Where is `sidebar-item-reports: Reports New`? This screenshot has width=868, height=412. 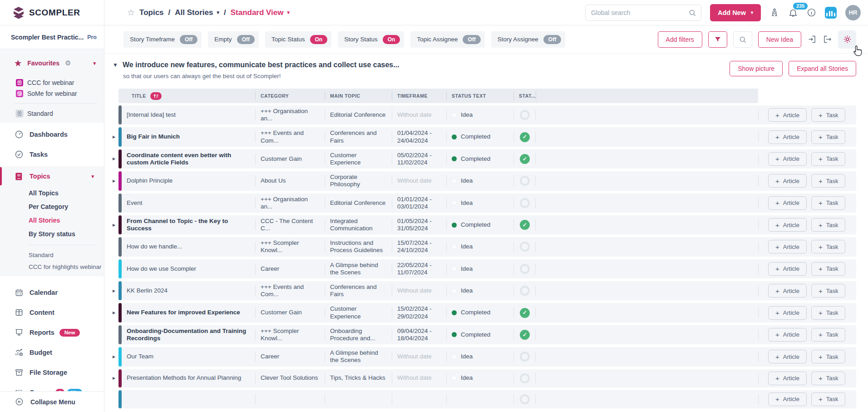
sidebar-item-reports: Reports New is located at coordinates (52, 333).